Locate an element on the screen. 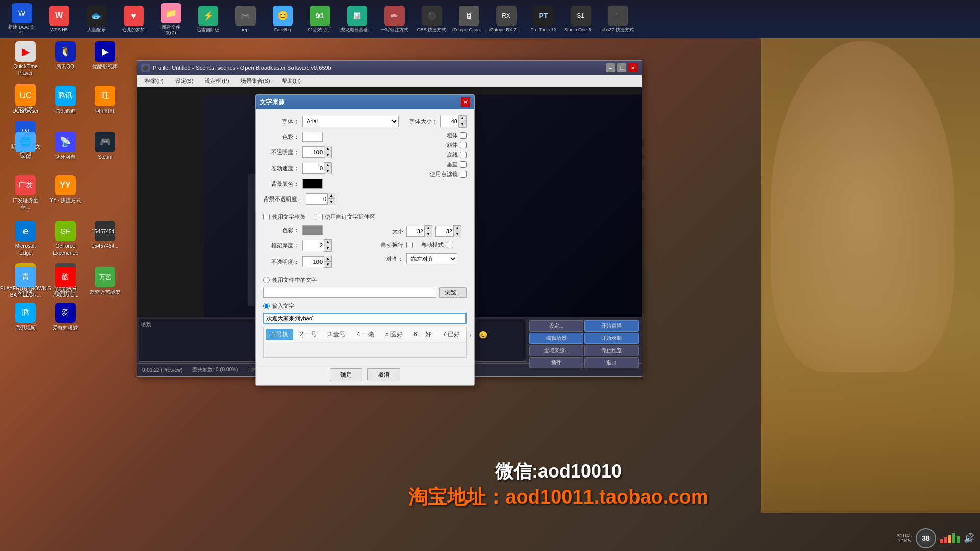  obs-btn-quit: 退出 is located at coordinates (611, 363).